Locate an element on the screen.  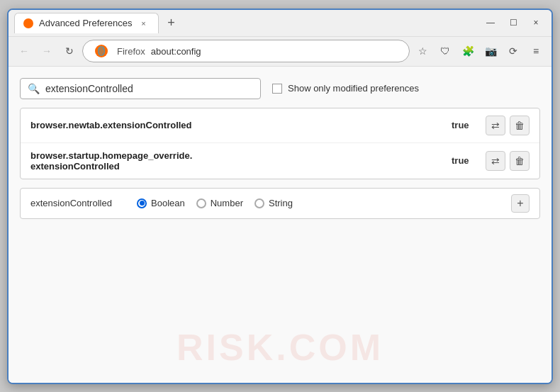
show-modified-label: Show only modified preferences is located at coordinates (353, 88).